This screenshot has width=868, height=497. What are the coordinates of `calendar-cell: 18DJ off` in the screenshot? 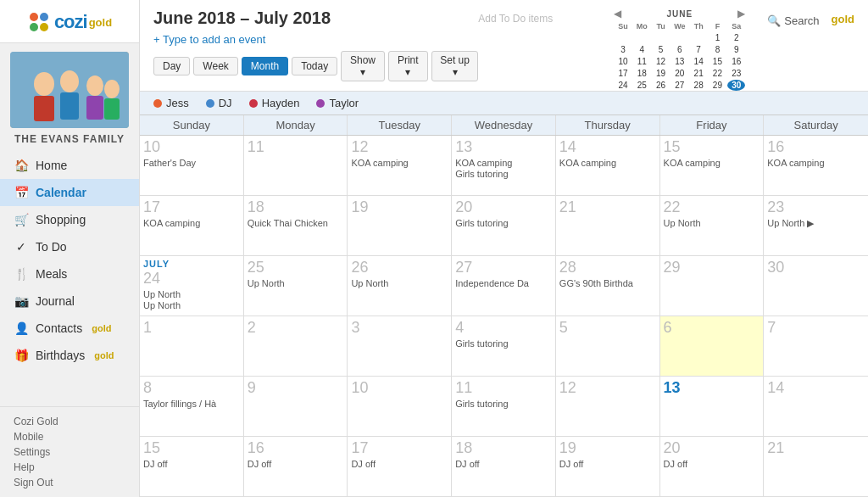 It's located at (504, 466).